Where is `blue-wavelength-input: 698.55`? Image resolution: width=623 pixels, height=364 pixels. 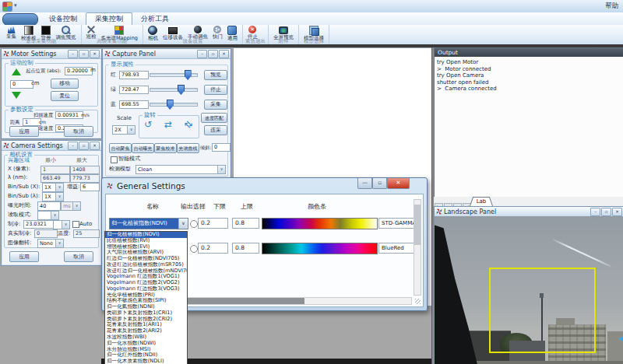
blue-wavelength-input: 698.55 is located at coordinates (134, 104).